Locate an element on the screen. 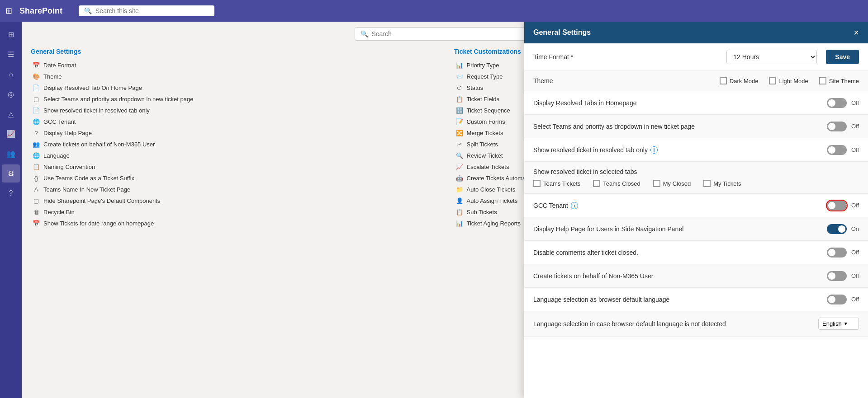  teams-priority-toggle is located at coordinates (837, 126).